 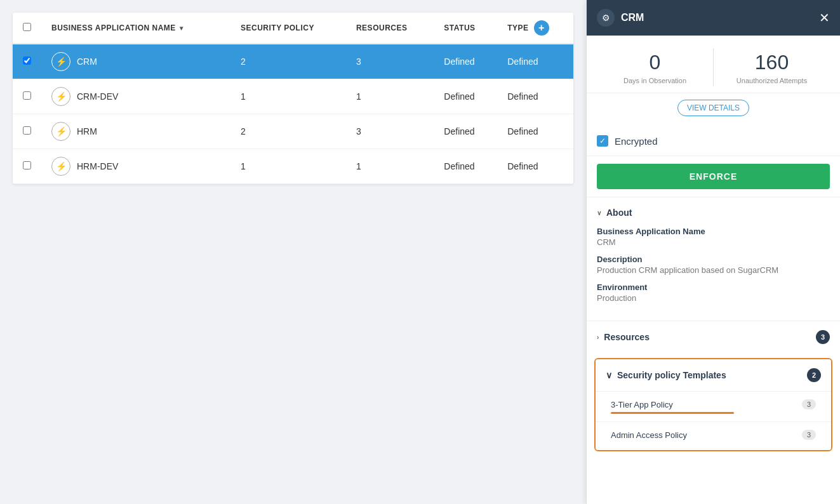 What do you see at coordinates (136, 28) in the screenshot?
I see `col-header-name: BUSINESS APPLICATION NAME ▼` at bounding box center [136, 28].